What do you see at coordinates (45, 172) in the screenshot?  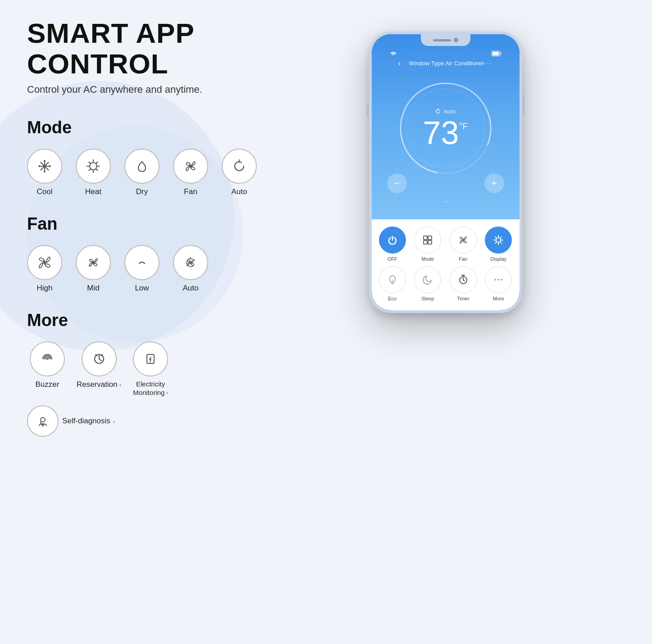 I see `mode-cool: Cool` at bounding box center [45, 172].